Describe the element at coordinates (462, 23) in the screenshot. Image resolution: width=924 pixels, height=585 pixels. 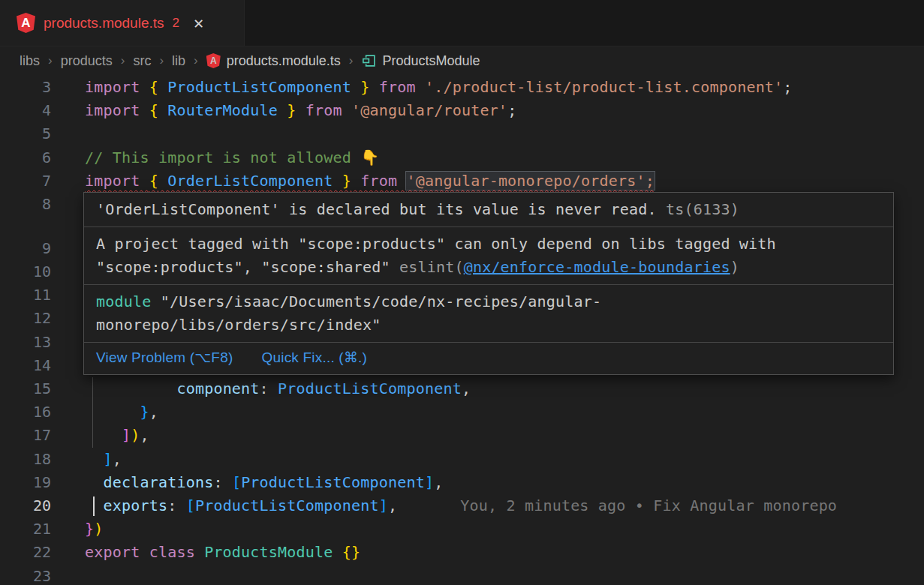
I see `tab-bar: A products.module.ts 2 ✕` at that location.